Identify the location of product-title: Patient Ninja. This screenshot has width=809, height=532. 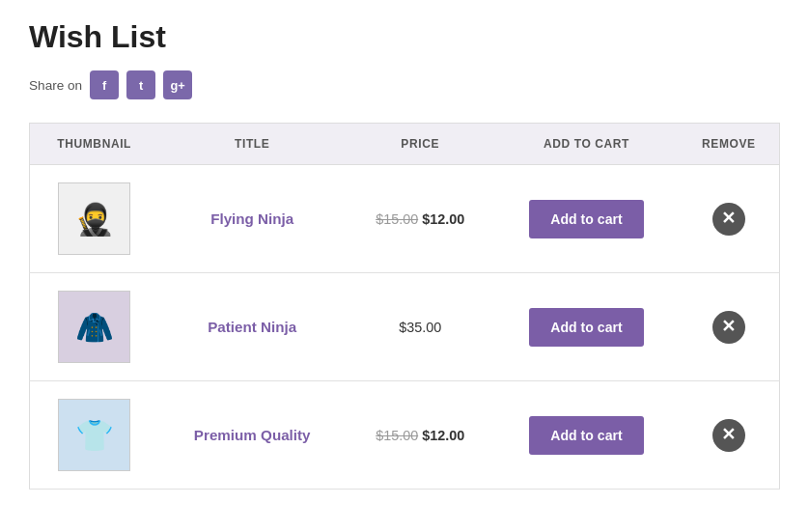
(252, 326).